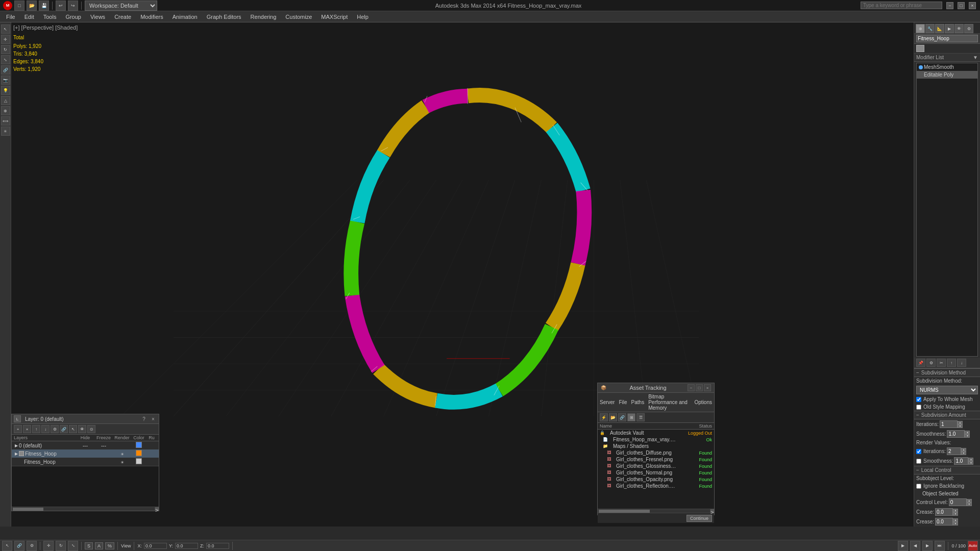 This screenshot has width=980, height=551. I want to click on mod-up-btn: ↑, so click(951, 363).